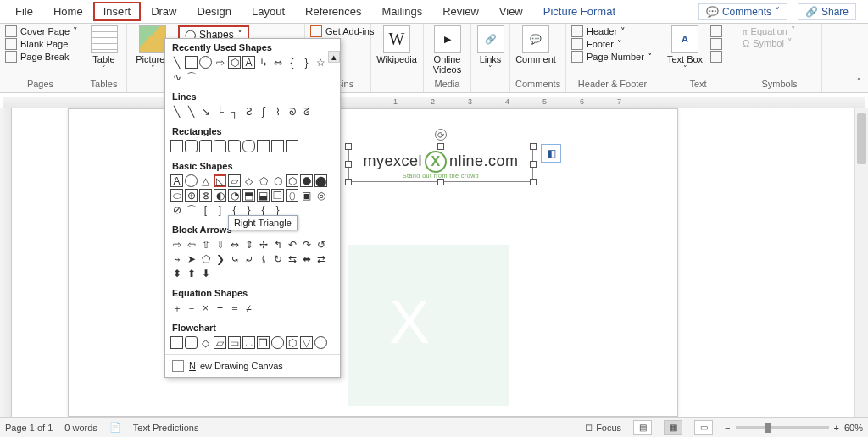 The height and width of the screenshot is (437, 868). What do you see at coordinates (533, 147) in the screenshot?
I see `resize-handle-ne` at bounding box center [533, 147].